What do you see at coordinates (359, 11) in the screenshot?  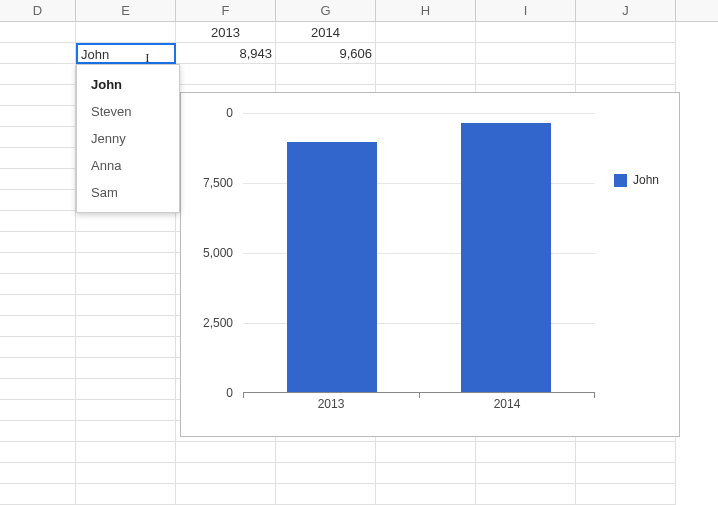 I see `column-headers: D E F G H I J` at bounding box center [359, 11].